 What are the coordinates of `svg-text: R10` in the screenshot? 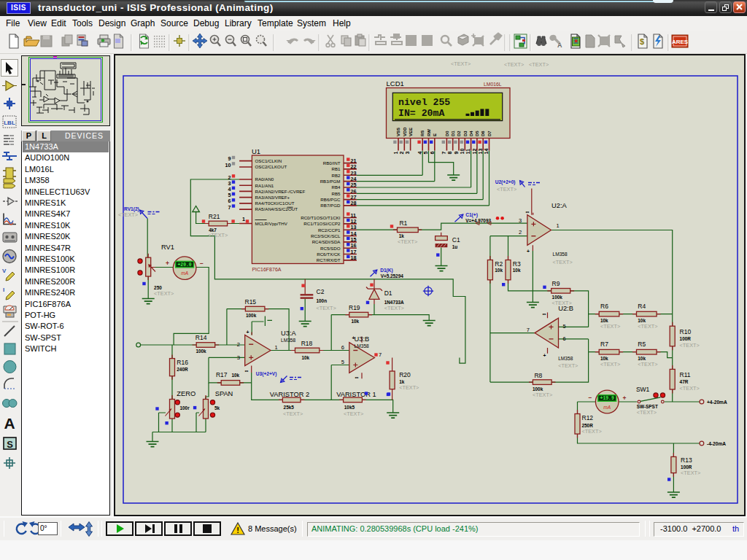 It's located at (686, 332).